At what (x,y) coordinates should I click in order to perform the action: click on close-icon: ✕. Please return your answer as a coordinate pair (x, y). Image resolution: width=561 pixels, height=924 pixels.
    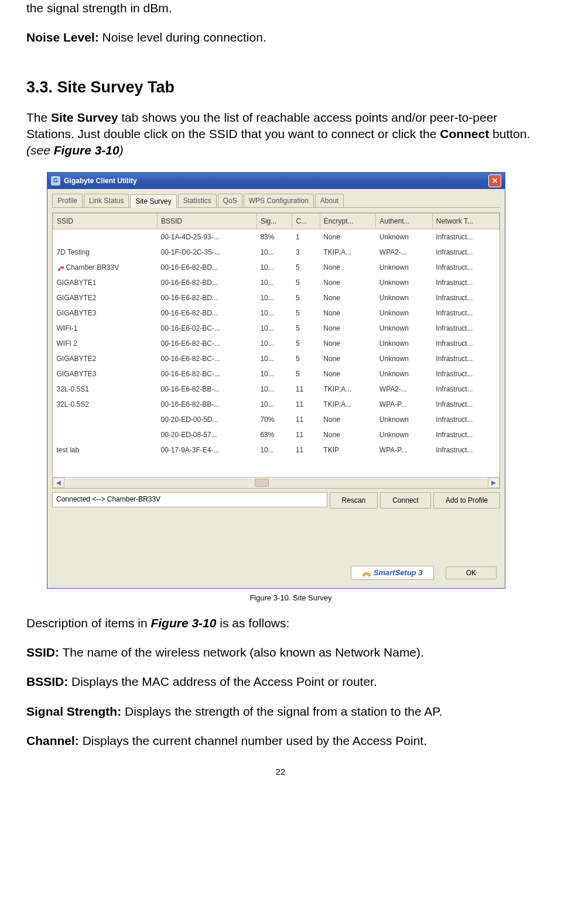
    Looking at the image, I should click on (495, 181).